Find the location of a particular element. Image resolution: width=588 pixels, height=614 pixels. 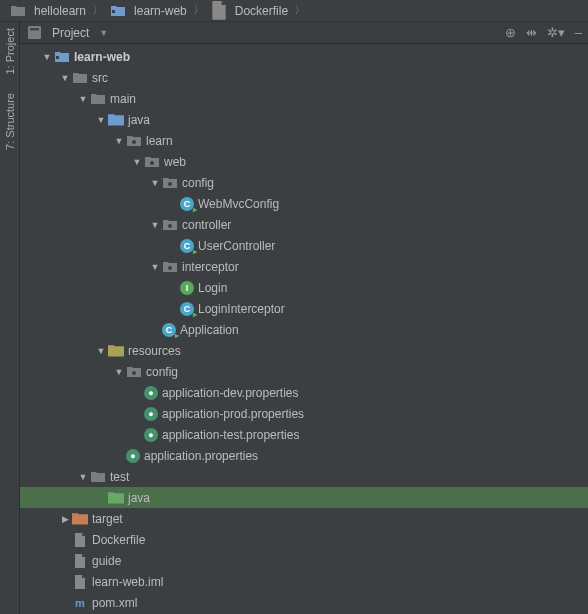

module-icon is located at coordinates (118, 11).